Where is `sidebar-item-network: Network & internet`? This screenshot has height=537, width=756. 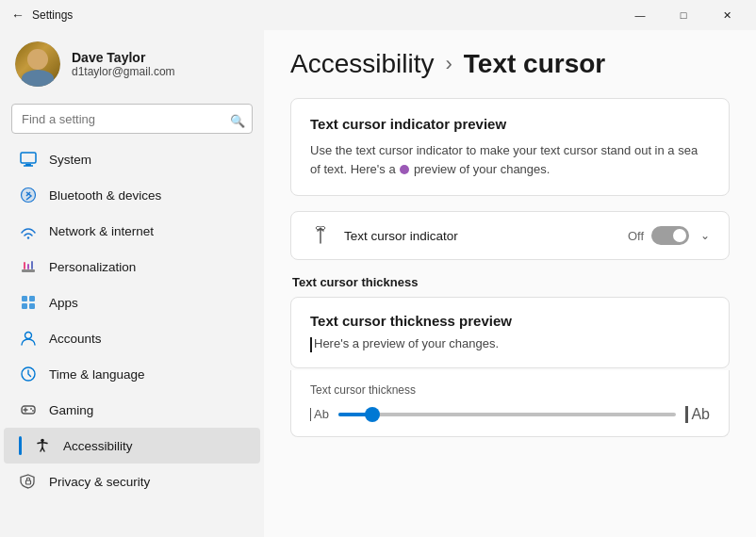
sidebar-item-network: Network & internet is located at coordinates (132, 231).